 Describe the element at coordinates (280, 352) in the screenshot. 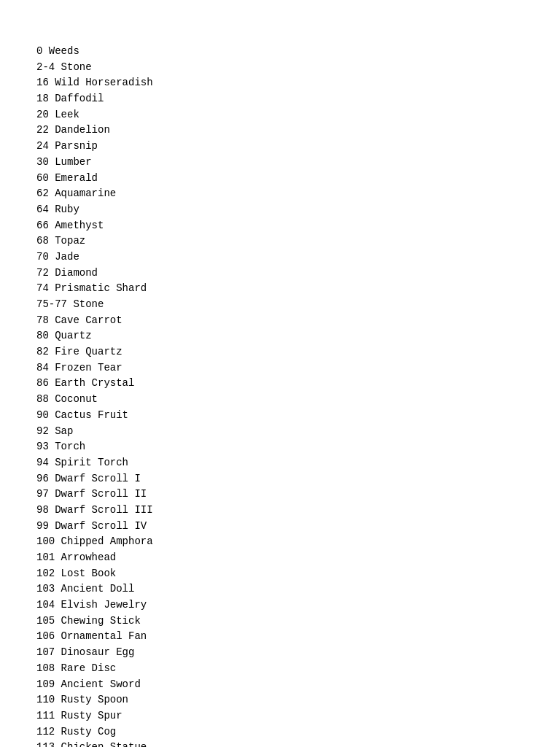

I see `list-item: 82 Fire Quartz` at that location.